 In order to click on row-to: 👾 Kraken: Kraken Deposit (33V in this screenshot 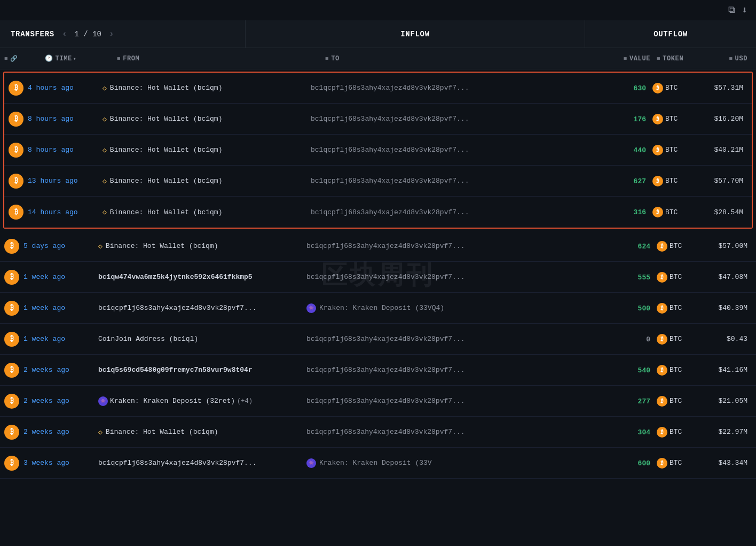, I will do `click(457, 463)`.